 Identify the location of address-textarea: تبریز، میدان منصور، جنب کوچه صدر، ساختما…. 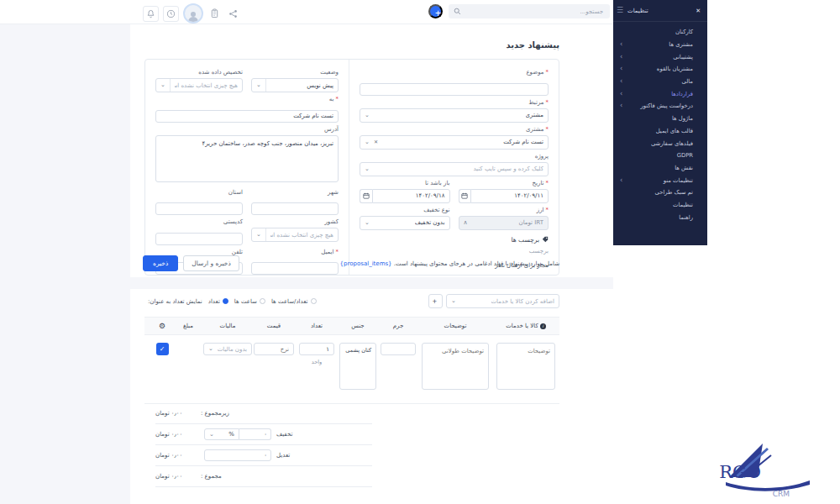
(247, 159).